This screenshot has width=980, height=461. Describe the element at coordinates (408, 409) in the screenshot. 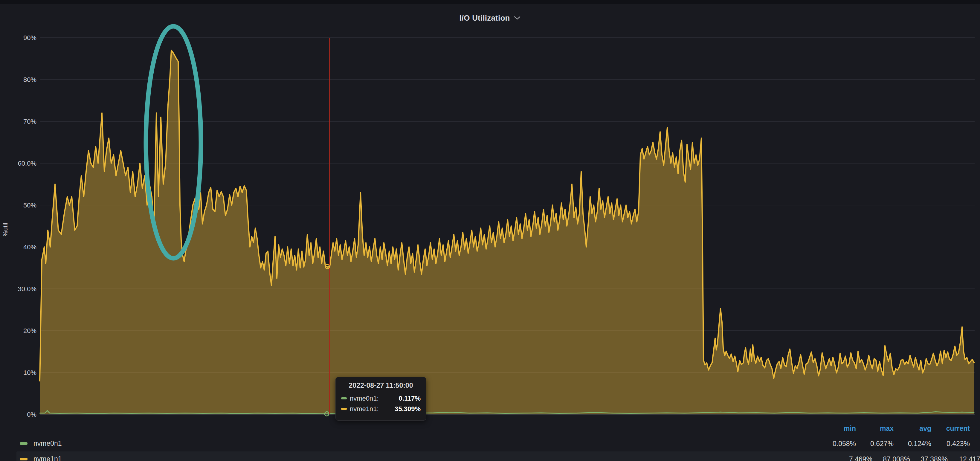

I see `tooltip-series-value: 35.309%` at that location.